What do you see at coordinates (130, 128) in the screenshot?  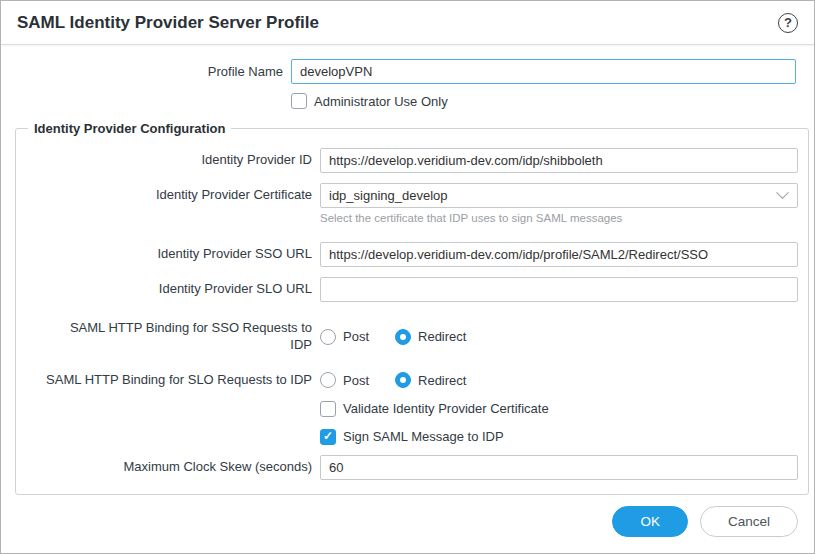 I see `idp-config-legend: Identity Provider Configuration` at bounding box center [130, 128].